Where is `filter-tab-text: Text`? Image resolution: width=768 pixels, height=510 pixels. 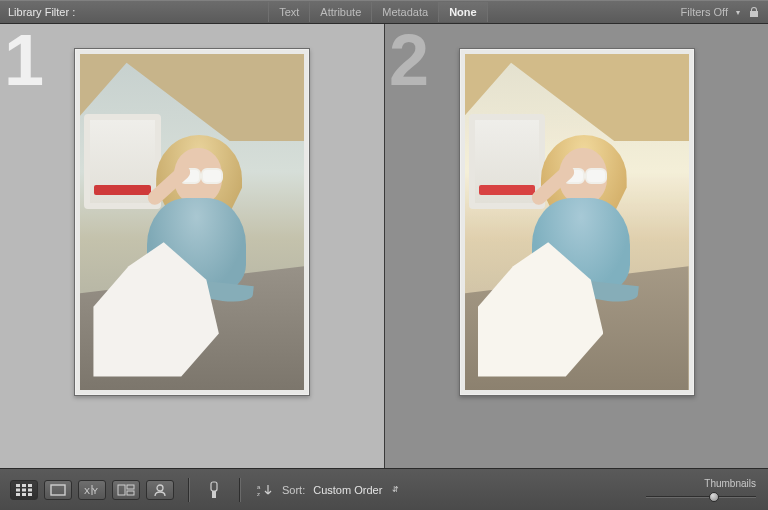
filter-tab-text: Text is located at coordinates (289, 12).